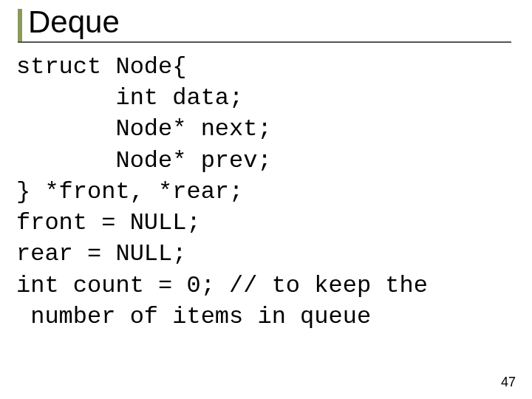 The height and width of the screenshot is (399, 532). What do you see at coordinates (144, 129) in the screenshot?
I see `code-line: Node* next;` at bounding box center [144, 129].